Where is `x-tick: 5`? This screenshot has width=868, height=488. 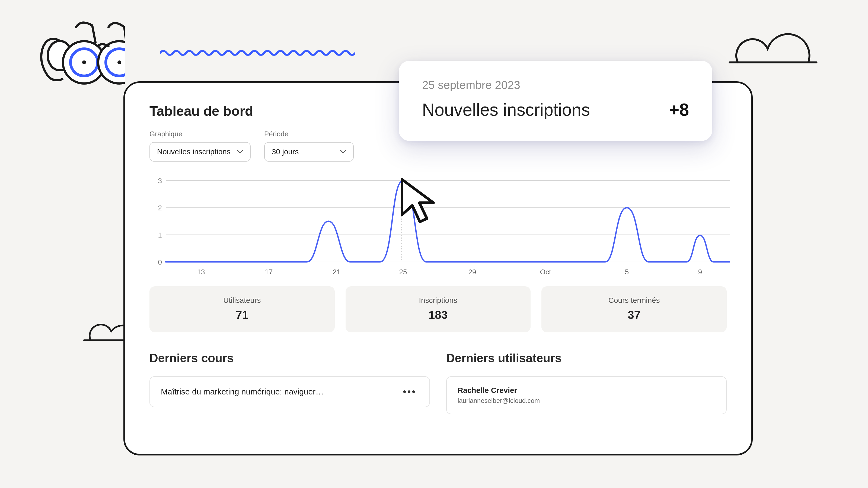
x-tick: 5 is located at coordinates (627, 272).